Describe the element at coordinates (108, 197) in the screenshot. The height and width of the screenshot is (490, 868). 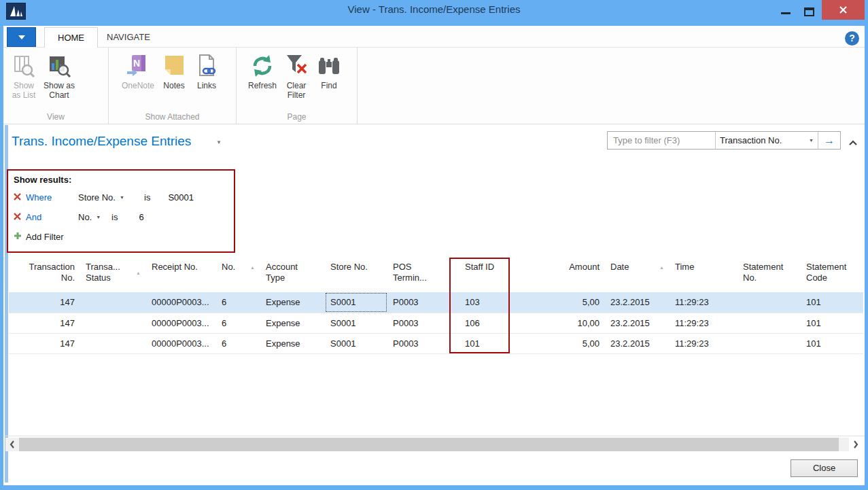
I see `filter-field-selector: Store No. ▼` at that location.